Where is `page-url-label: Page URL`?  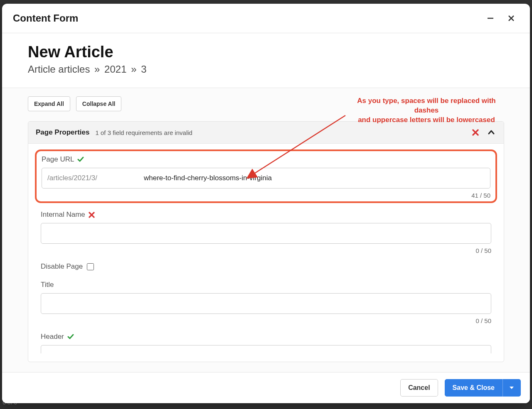 page-url-label: Page URL is located at coordinates (58, 159).